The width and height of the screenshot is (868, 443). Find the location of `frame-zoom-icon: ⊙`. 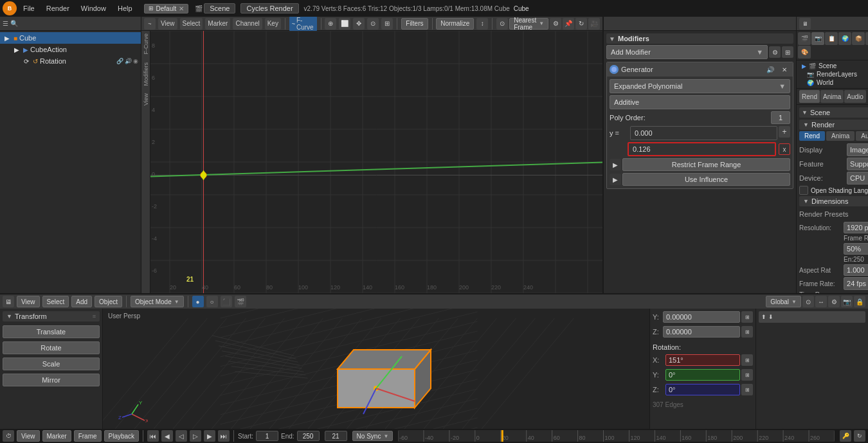

frame-zoom-icon: ⊙ is located at coordinates (502, 24).